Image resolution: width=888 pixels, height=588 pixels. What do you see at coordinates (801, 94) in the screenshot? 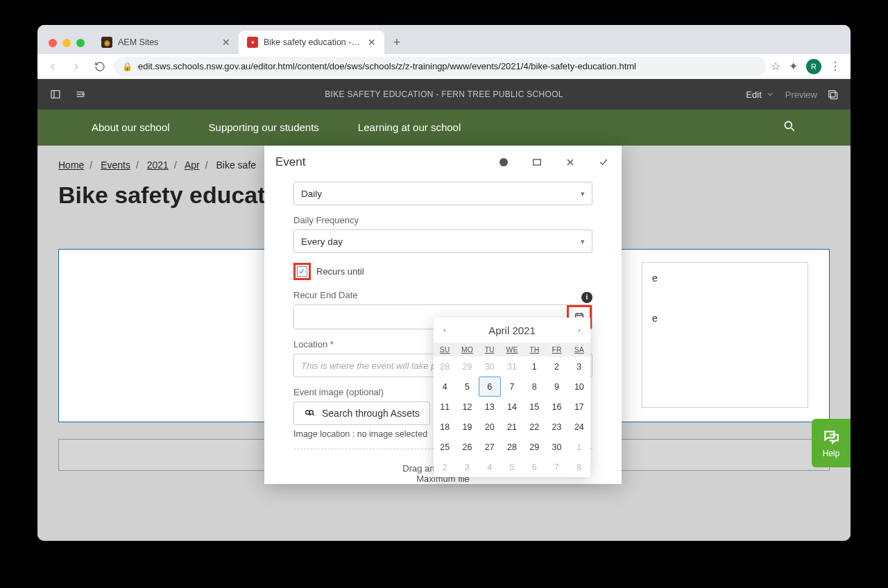
I see `preview-button: Preview` at bounding box center [801, 94].